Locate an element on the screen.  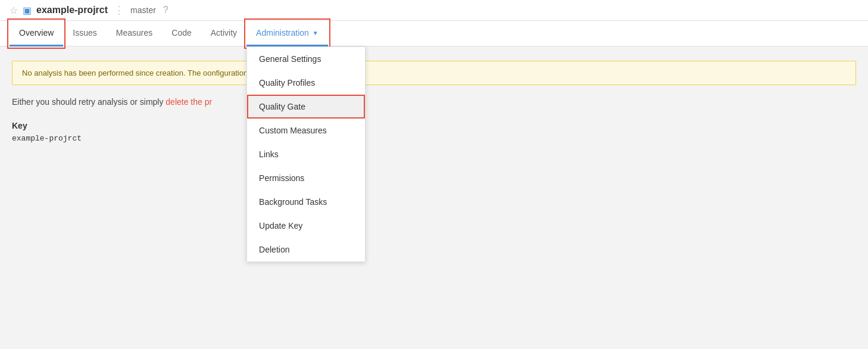
admin-dropdown: Administration ▼ General Settings Qualit… is located at coordinates (287, 33).